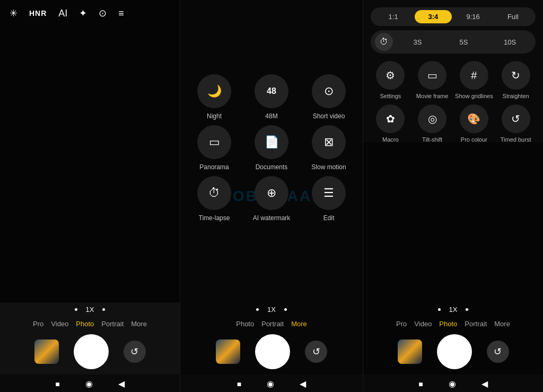 The image size is (543, 392). What do you see at coordinates (454, 352) in the screenshot?
I see `shutter-btn-right` at bounding box center [454, 352].